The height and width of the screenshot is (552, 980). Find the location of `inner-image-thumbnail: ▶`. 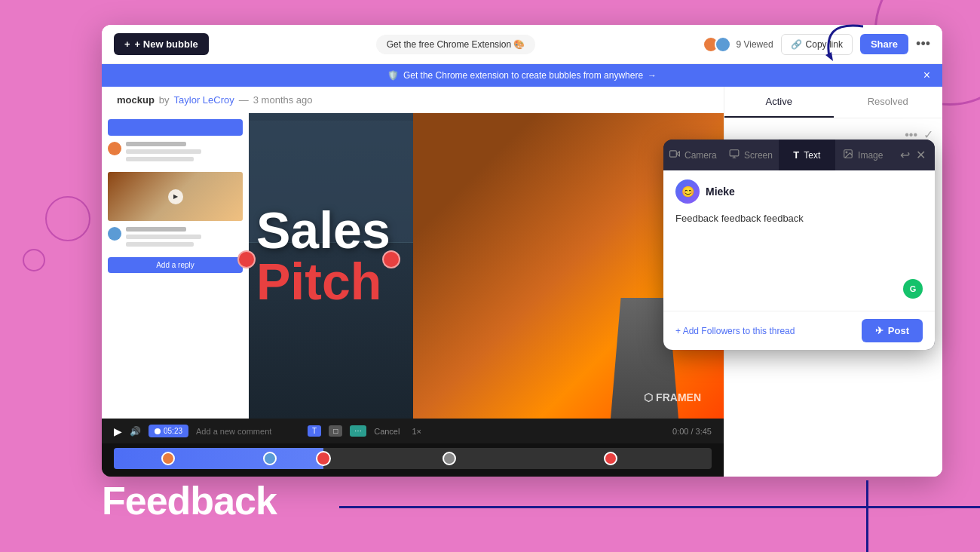

inner-image-thumbnail: ▶ is located at coordinates (175, 196).